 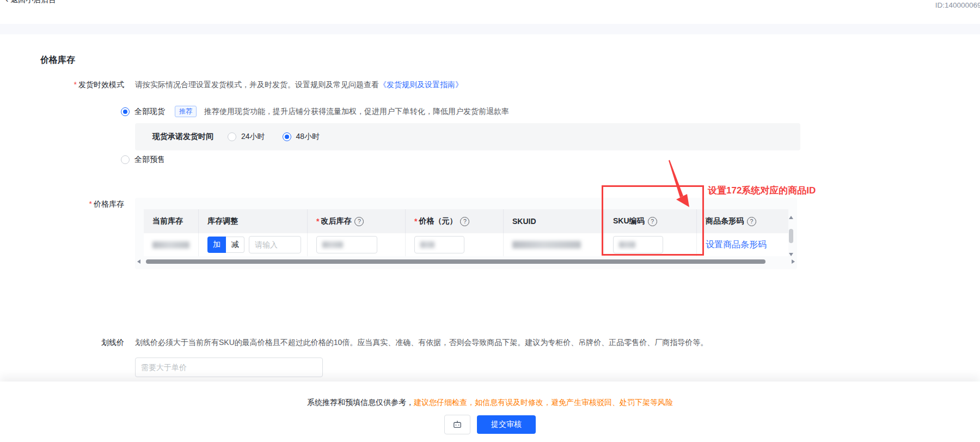 What do you see at coordinates (186, 111) in the screenshot?
I see `recommend-badge: 推荐` at bounding box center [186, 111].